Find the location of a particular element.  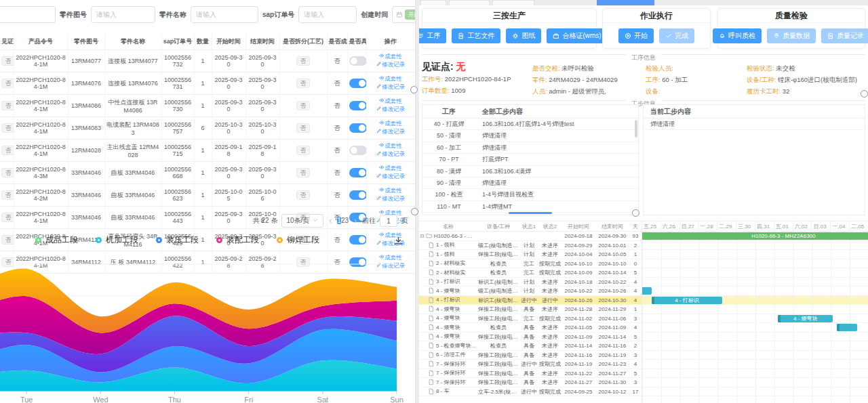

gantt-task-row: 4 - 煨弯块检查员具备未进序2024-11-052024-11-094 is located at coordinates (530, 328).